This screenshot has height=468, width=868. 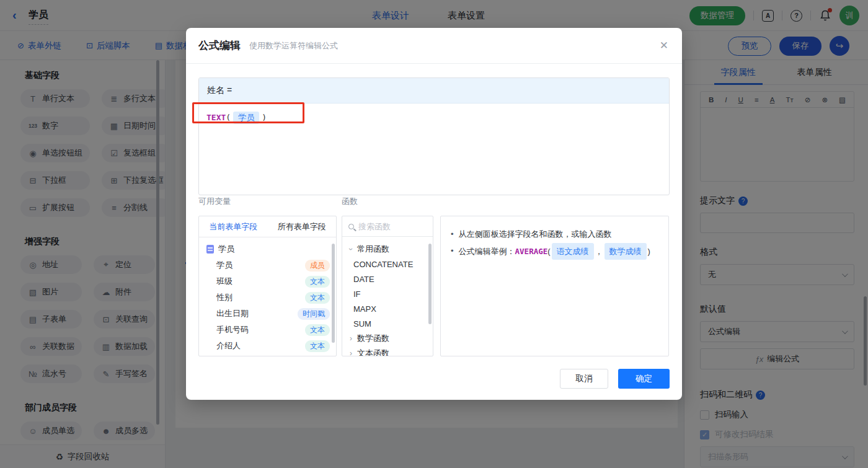 I want to click on functions-label: 函数, so click(x=350, y=201).